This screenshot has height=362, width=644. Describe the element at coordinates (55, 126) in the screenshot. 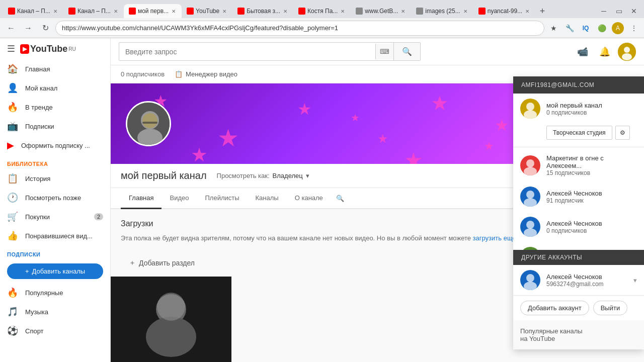

I see `sidebar-item-subscriptions: 📺 Подписки` at that location.